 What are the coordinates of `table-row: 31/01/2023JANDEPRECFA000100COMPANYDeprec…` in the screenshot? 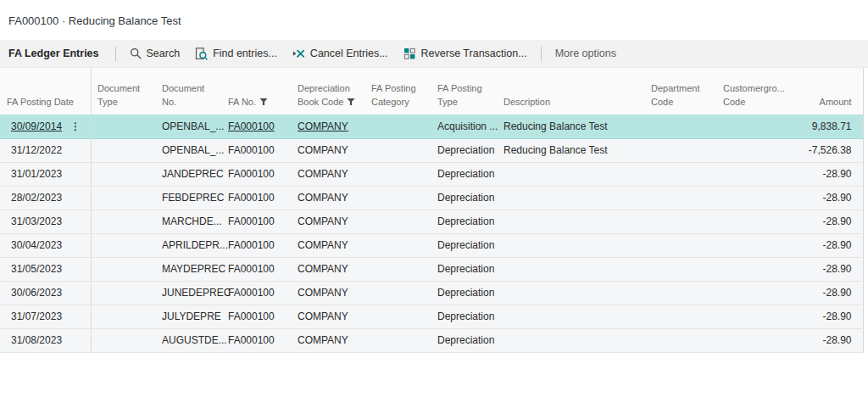 It's located at (431, 174).